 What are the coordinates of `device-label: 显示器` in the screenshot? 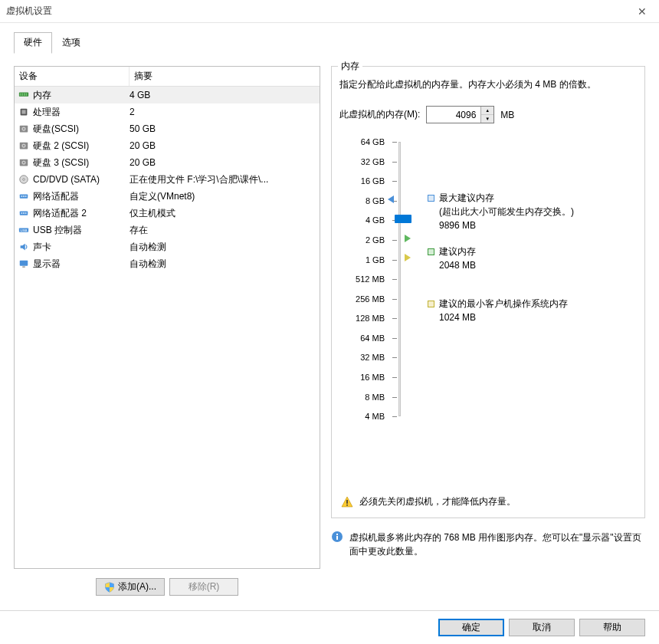 It's located at (47, 264).